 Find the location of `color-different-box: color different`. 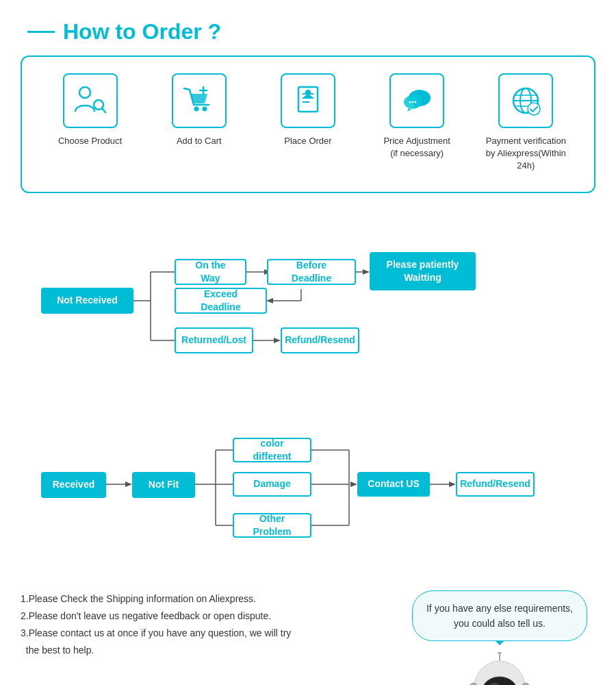

color-different-box: color different is located at coordinates (272, 450).